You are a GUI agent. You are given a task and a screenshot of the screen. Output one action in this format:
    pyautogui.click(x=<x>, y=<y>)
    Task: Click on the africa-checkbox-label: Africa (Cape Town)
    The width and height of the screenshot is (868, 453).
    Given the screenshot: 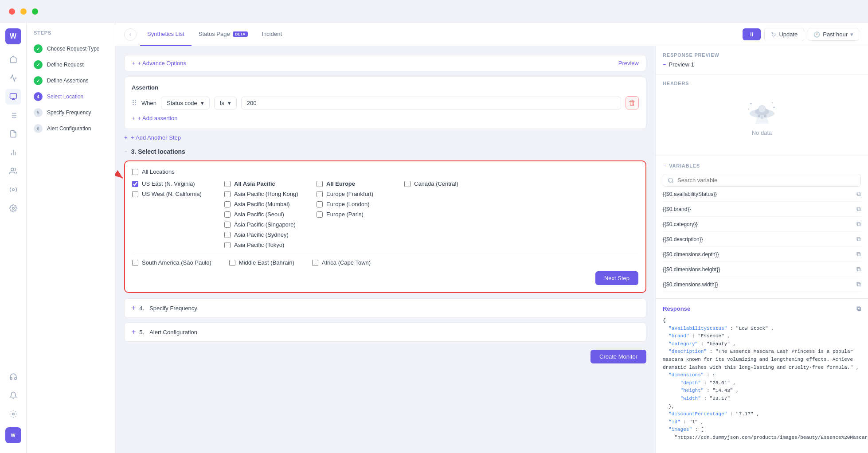 What is the action you would take?
    pyautogui.click(x=341, y=262)
    